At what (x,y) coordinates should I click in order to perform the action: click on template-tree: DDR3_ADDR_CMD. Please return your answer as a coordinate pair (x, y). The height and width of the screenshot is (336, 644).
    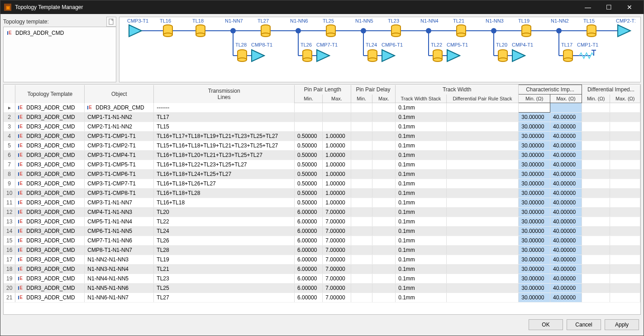
    Looking at the image, I should click on (60, 54).